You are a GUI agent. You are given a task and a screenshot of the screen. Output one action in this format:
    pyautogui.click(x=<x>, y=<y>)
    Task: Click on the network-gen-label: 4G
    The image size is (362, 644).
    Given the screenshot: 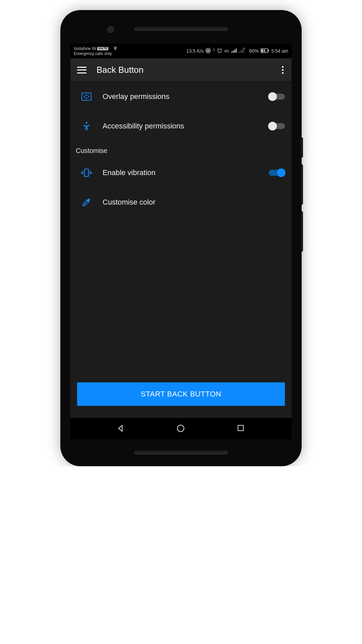 What is the action you would take?
    pyautogui.click(x=227, y=51)
    